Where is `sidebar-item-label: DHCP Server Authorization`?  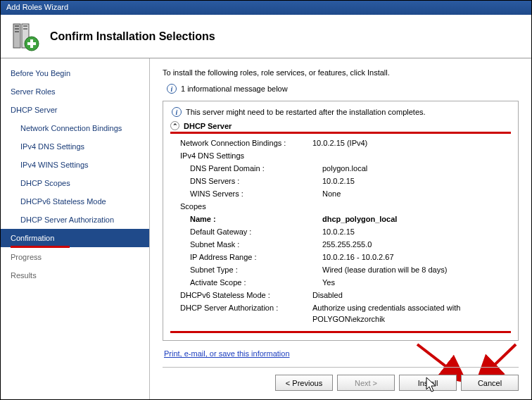 sidebar-item-label: DHCP Server Authorization is located at coordinates (68, 220).